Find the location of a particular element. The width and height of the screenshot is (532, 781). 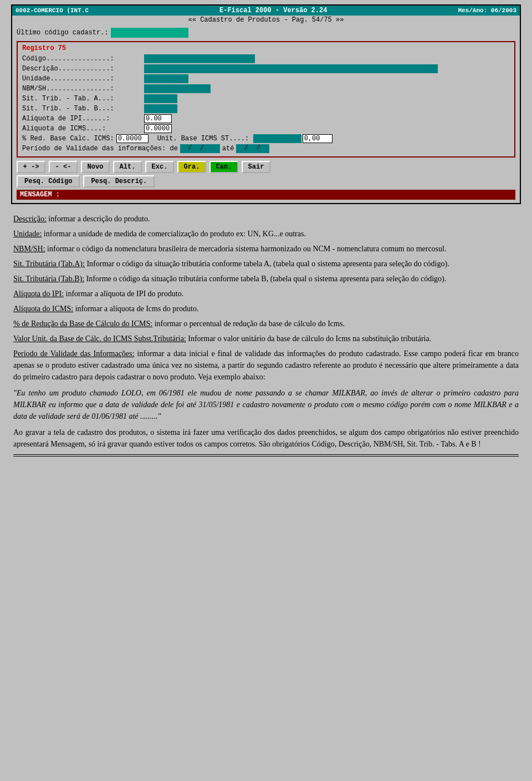

btn-pesq-descric: Pesq. Descriç. is located at coordinates (119, 181).